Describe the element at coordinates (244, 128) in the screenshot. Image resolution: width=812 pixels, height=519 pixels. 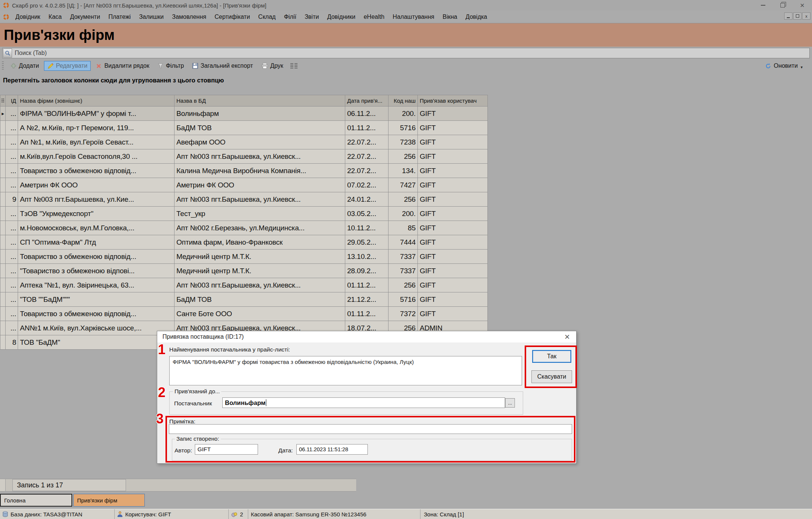
I see `table-row: ...А №2, м.Київ, пр-т Перемоги, 119...Ба…` at that location.